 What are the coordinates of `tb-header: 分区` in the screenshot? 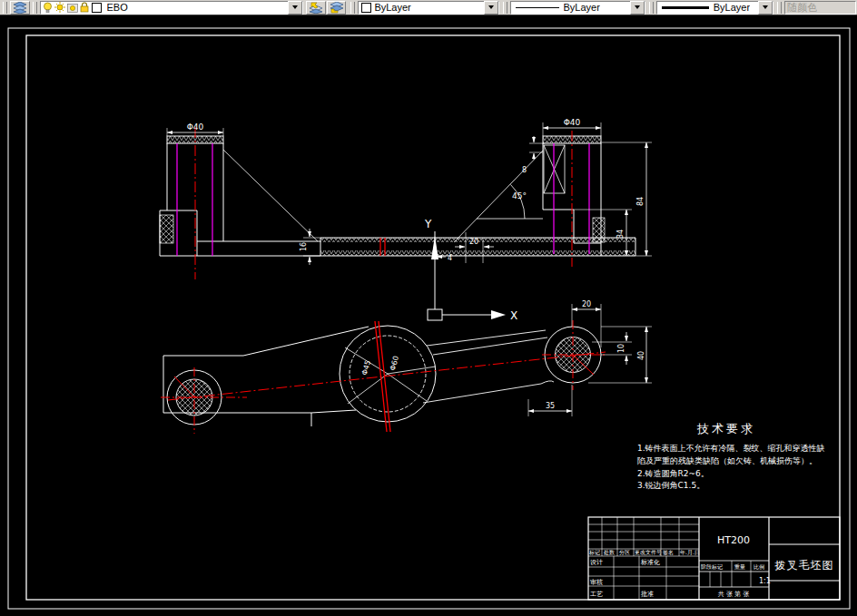 It's located at (625, 552).